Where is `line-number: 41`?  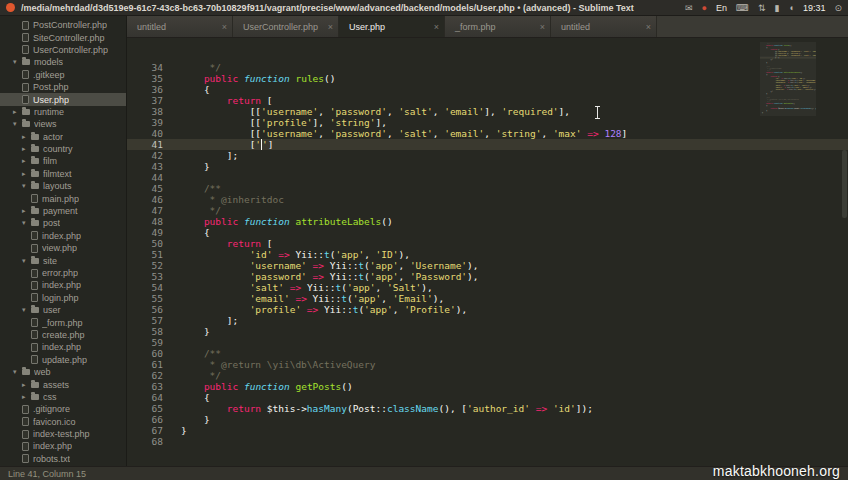
line-number: 41 is located at coordinates (149, 144).